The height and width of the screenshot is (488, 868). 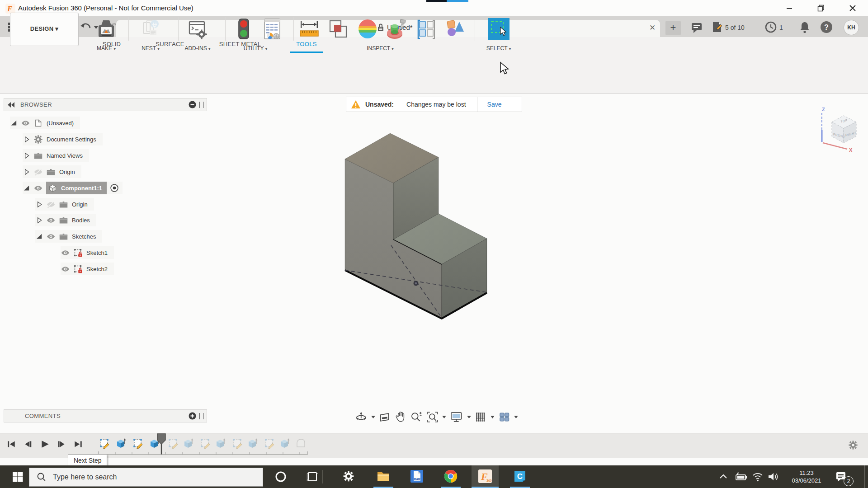 I want to click on tray-wifi-icon, so click(x=758, y=477).